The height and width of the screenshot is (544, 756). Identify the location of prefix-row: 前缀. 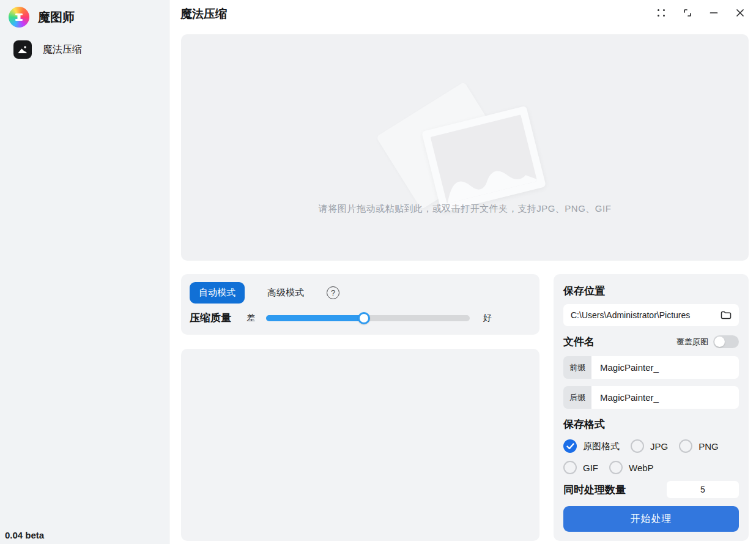
(651, 367).